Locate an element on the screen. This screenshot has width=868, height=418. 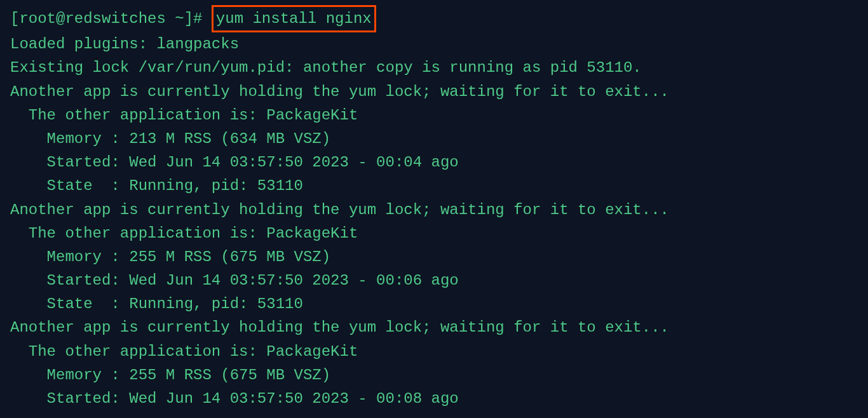
prompt-prefix: [root@redswitches ~]# is located at coordinates (111, 19).